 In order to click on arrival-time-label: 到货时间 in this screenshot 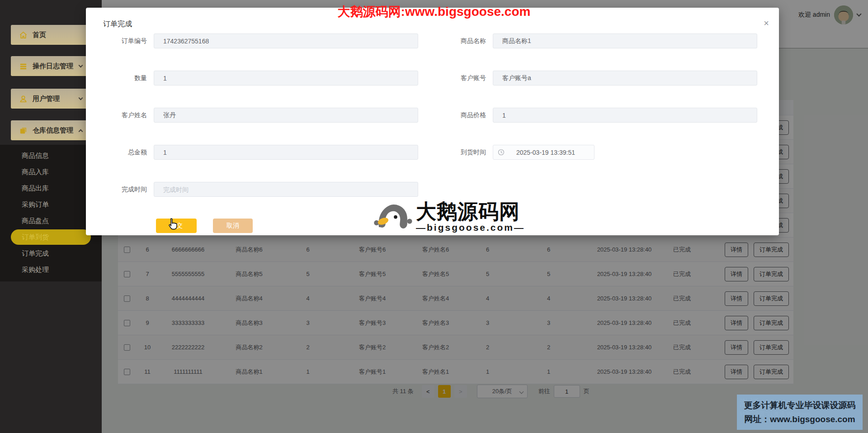, I will do `click(459, 152)`.